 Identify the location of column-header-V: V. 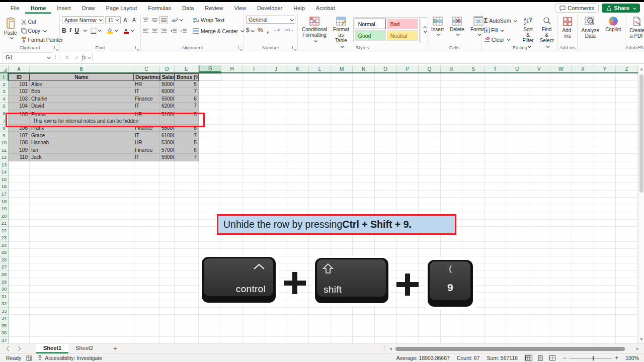
(539, 69).